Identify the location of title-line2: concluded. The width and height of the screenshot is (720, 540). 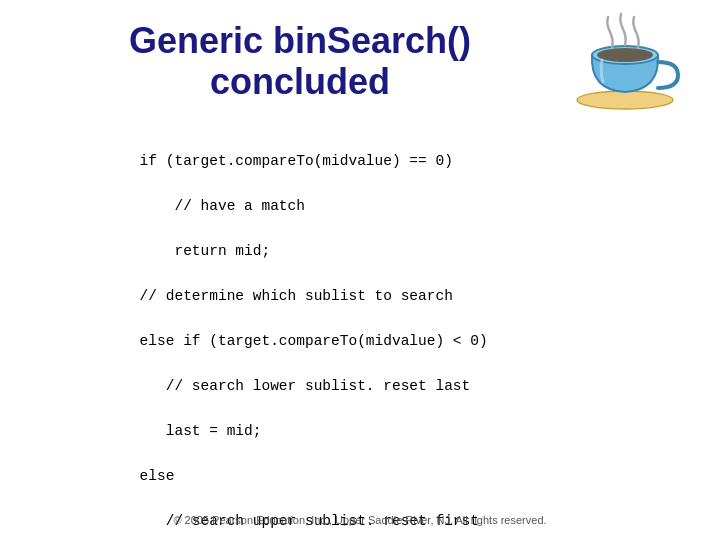
(300, 82).